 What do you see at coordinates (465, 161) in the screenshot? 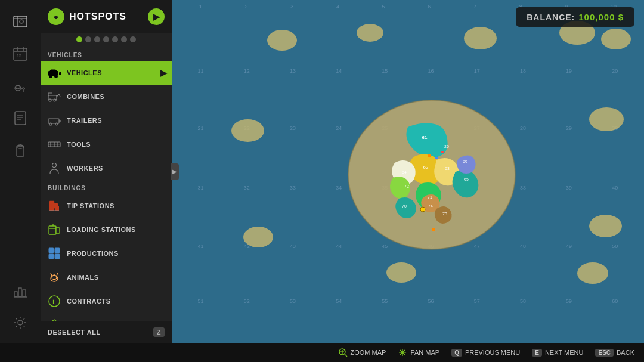
I see `svg-text: 66` at bounding box center [465, 161].